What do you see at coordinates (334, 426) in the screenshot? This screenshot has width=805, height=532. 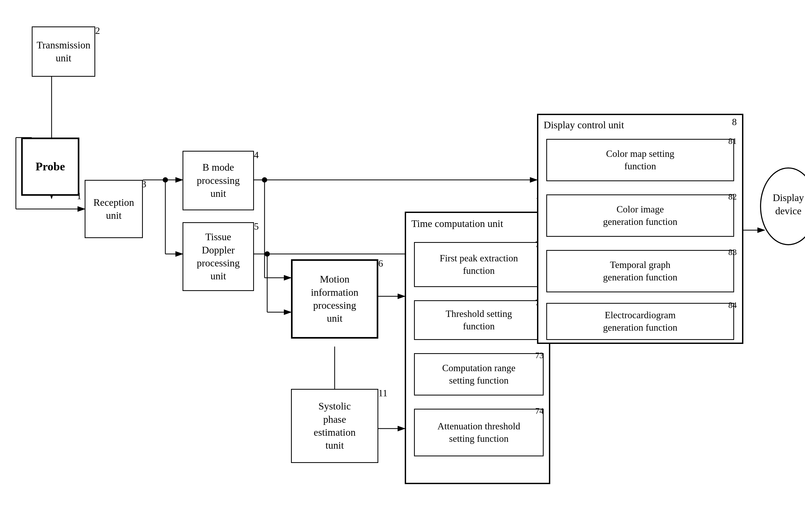 I see `systolic-phase-box: Systolicphaseestimationtunit` at bounding box center [334, 426].